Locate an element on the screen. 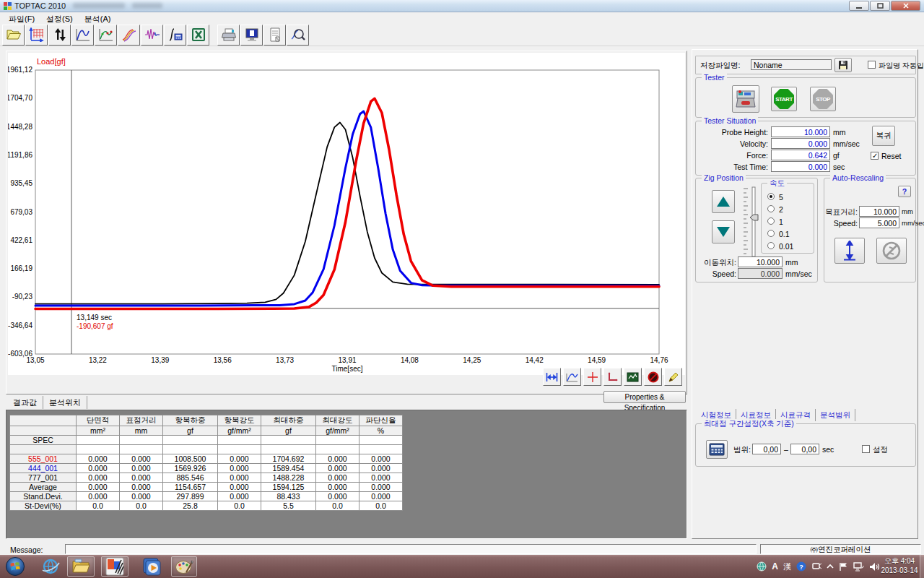 This screenshot has width=924, height=578. network-tray-icon is located at coordinates (859, 566).